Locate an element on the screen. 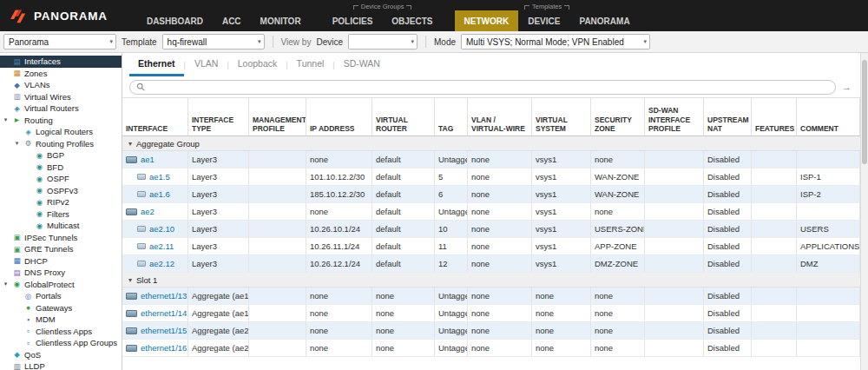 This screenshot has height=370, width=868. sidebar-item-filters: ◉Filters is located at coordinates (61, 215).